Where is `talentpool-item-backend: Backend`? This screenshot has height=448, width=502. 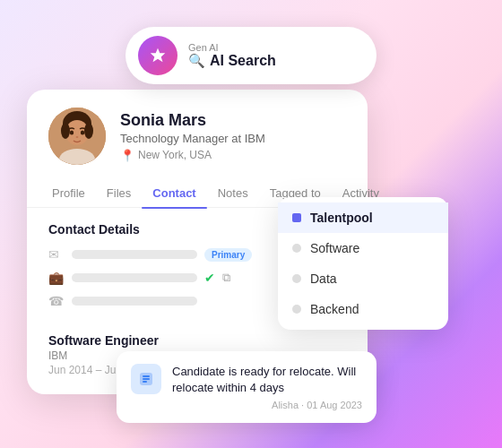 talentpool-item-backend: Backend is located at coordinates (363, 309).